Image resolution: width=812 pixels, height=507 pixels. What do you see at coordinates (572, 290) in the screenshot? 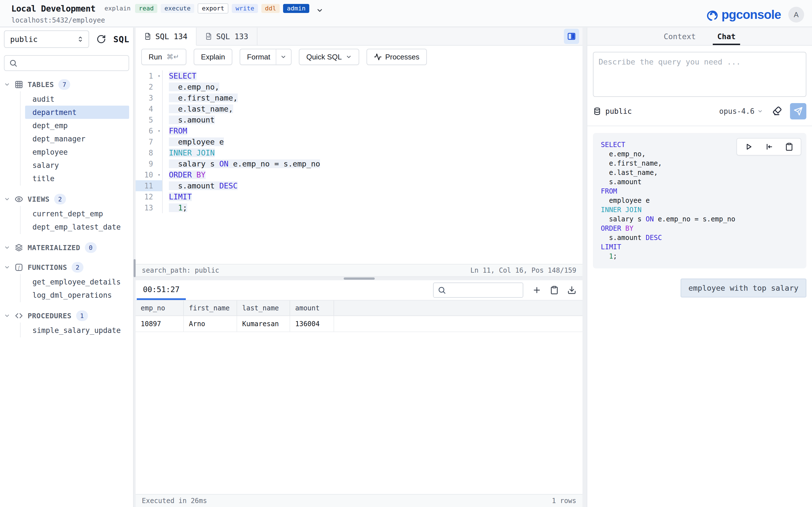
I see `download-results-icon` at bounding box center [572, 290].